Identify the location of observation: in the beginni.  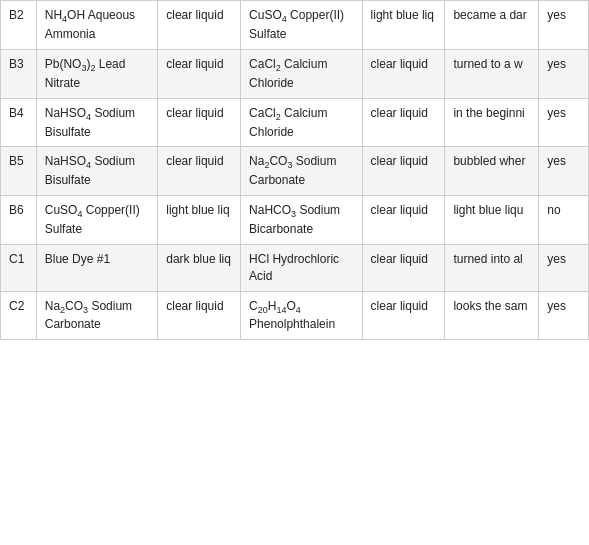
(492, 122).